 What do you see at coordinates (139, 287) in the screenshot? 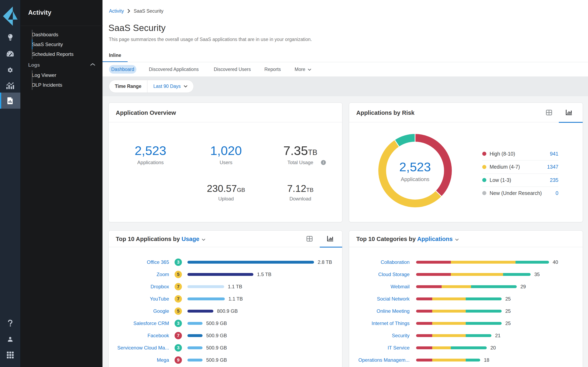
I see `app-link: Dropbox` at bounding box center [139, 287].